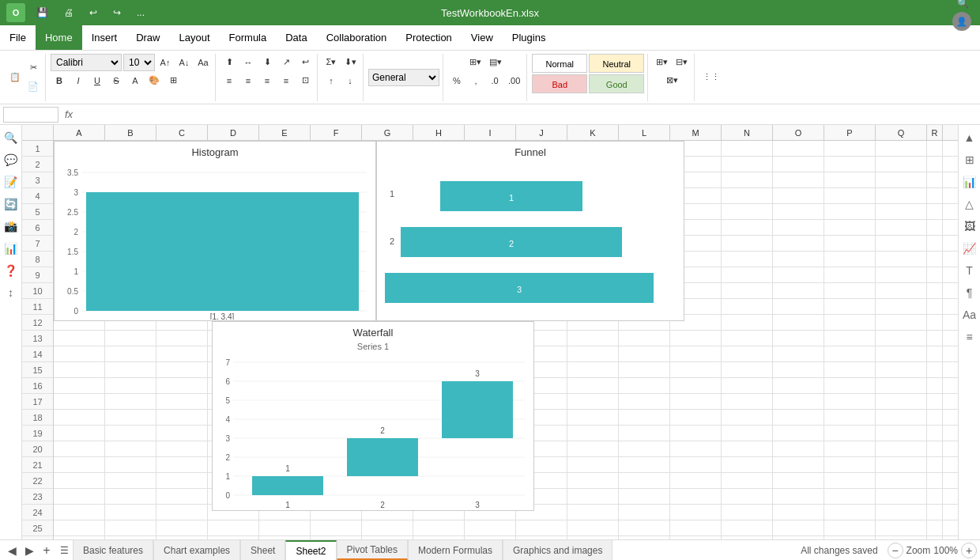  I want to click on cell-r7-c16, so click(850, 244).